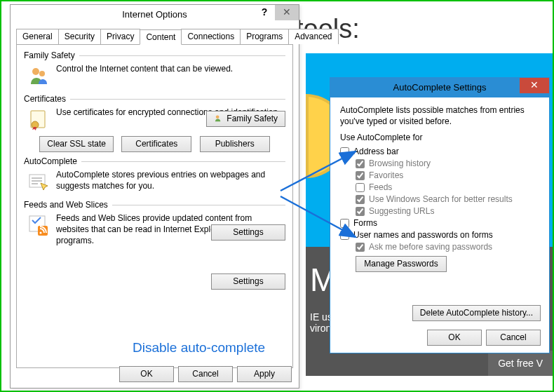 The image size is (554, 392). I want to click on chk-address-bar-label: Address bar, so click(376, 151).